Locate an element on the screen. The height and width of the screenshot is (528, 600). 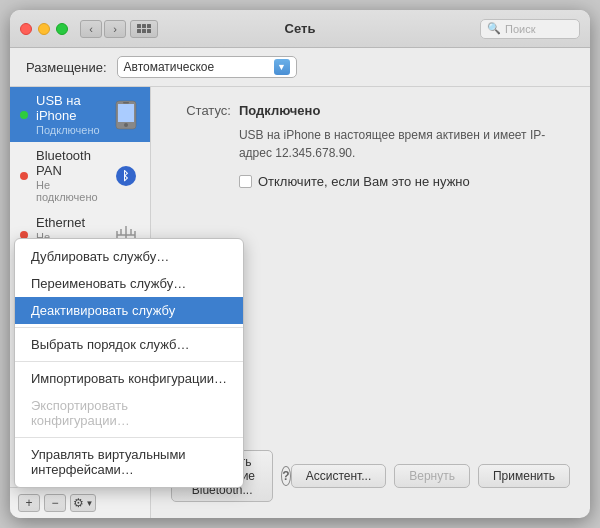
gear-menu-button: ⚙ ▼ is located at coordinates (83, 503).